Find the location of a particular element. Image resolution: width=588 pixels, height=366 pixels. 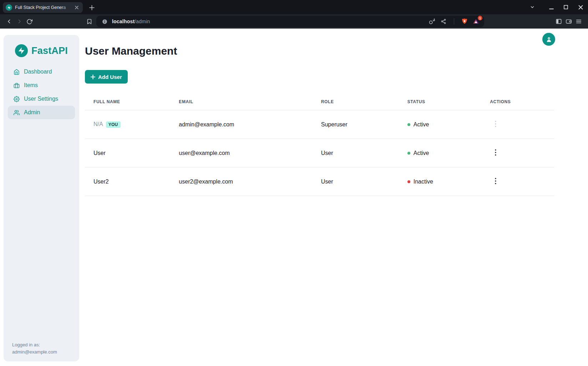

add-user-button: Add User is located at coordinates (106, 77).